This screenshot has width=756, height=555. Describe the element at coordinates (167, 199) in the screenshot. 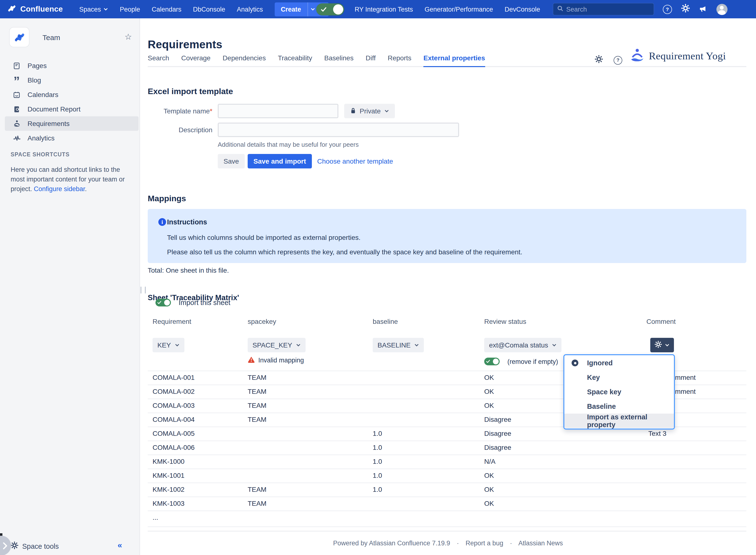

I see `mappings-heading: Mappings` at that location.